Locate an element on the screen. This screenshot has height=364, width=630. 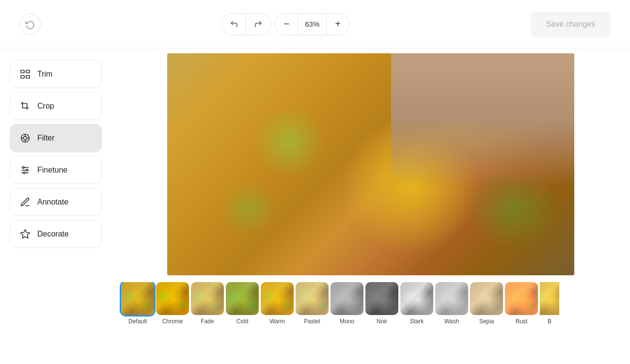
sidebar-item-decorate-label: Decorate is located at coordinates (53, 234).